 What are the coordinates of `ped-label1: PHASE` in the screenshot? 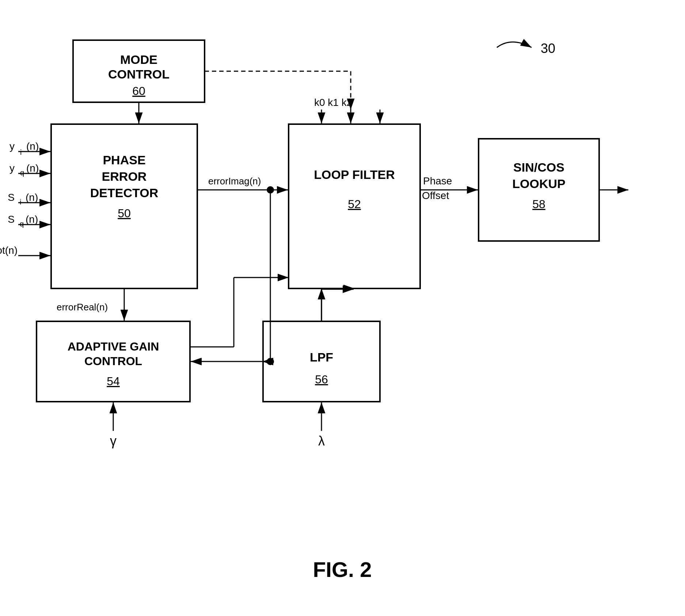 It's located at (124, 160).